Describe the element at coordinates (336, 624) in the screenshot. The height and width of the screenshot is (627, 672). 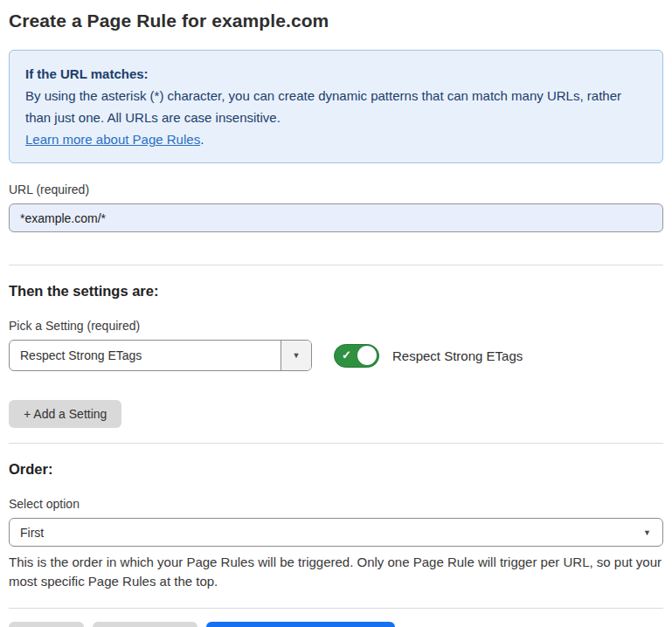
I see `footer-actions: Cancel Save as Draft Save and Deploy Pag…` at that location.